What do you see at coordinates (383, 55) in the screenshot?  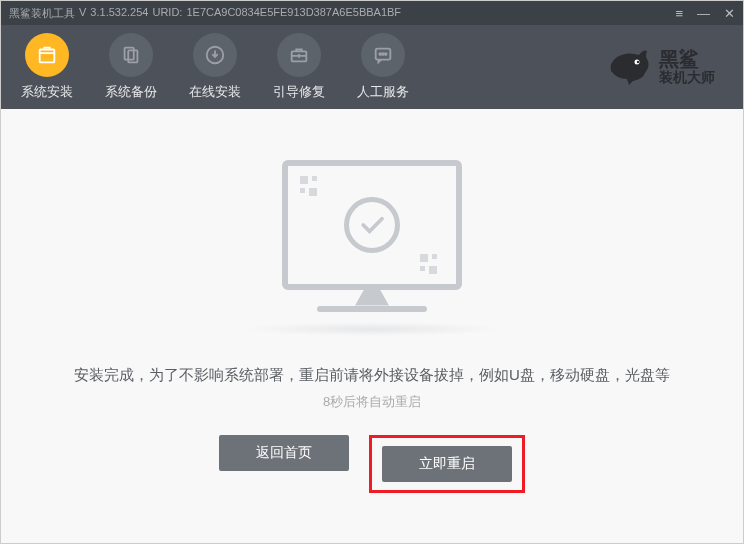 I see `chat-icon` at bounding box center [383, 55].